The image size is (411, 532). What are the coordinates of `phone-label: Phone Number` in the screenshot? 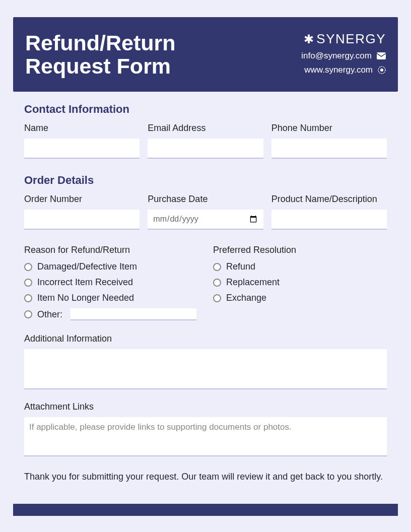 It's located at (329, 128).